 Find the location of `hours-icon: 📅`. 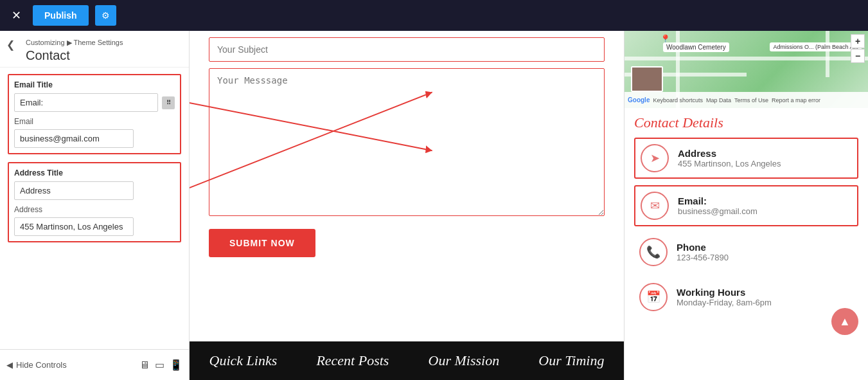

hours-icon: 📅 is located at coordinates (653, 297).